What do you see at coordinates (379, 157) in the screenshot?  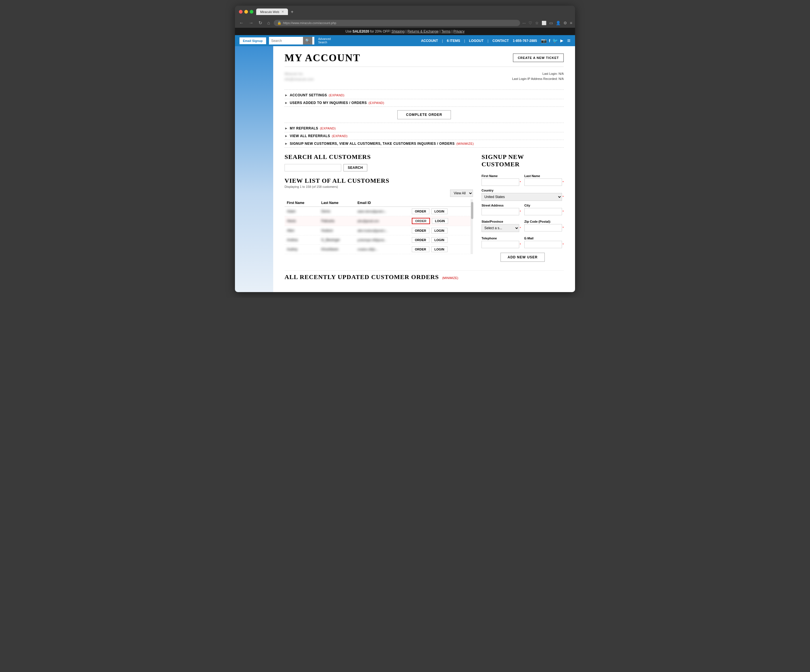 I see `search-customers-heading: SEARCH ALL CUSTOMERS` at bounding box center [379, 157].